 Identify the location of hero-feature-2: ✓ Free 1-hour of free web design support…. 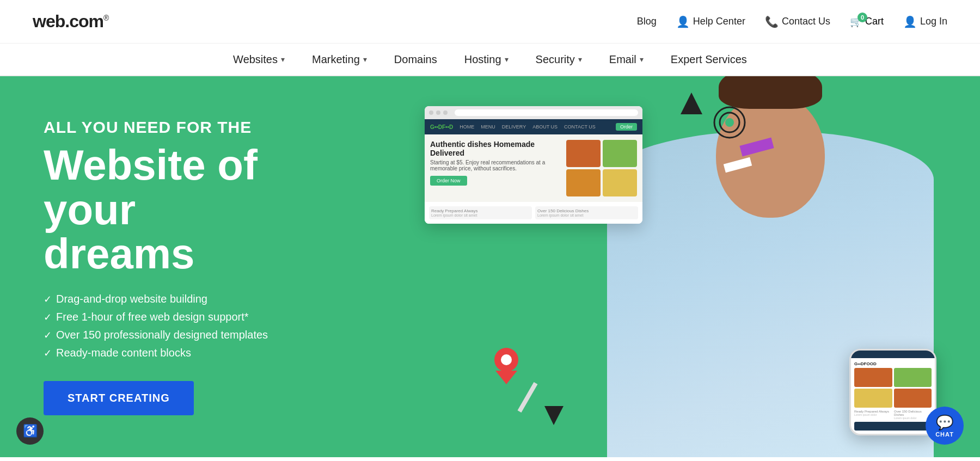
(191, 317).